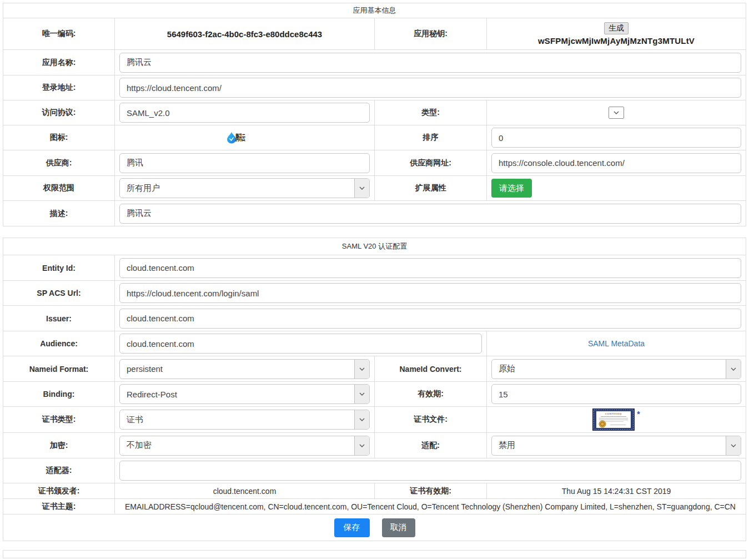 The width and height of the screenshot is (749, 560). What do you see at coordinates (244, 163) in the screenshot?
I see `vendor-cell` at bounding box center [244, 163].